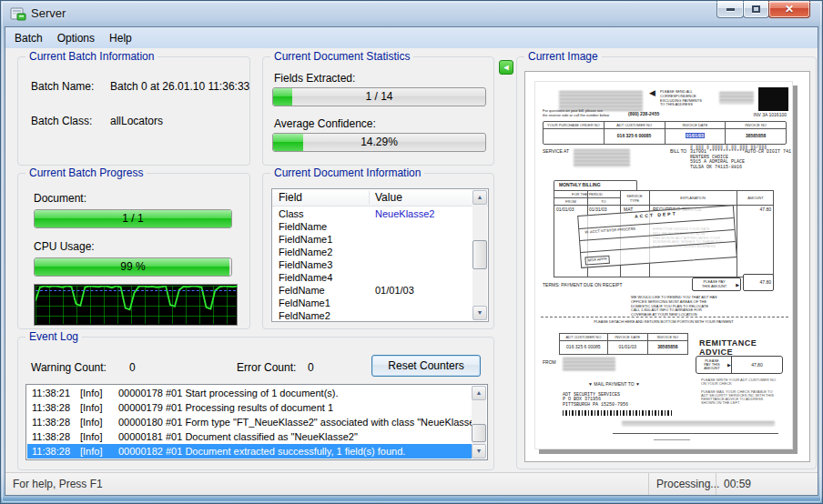 The width and height of the screenshot is (823, 504). Describe the element at coordinates (738, 391) in the screenshot. I see `doc-check-notes: PLEASE WRITE YOUR ADT CUSTOMER NO ON YOU…` at that location.